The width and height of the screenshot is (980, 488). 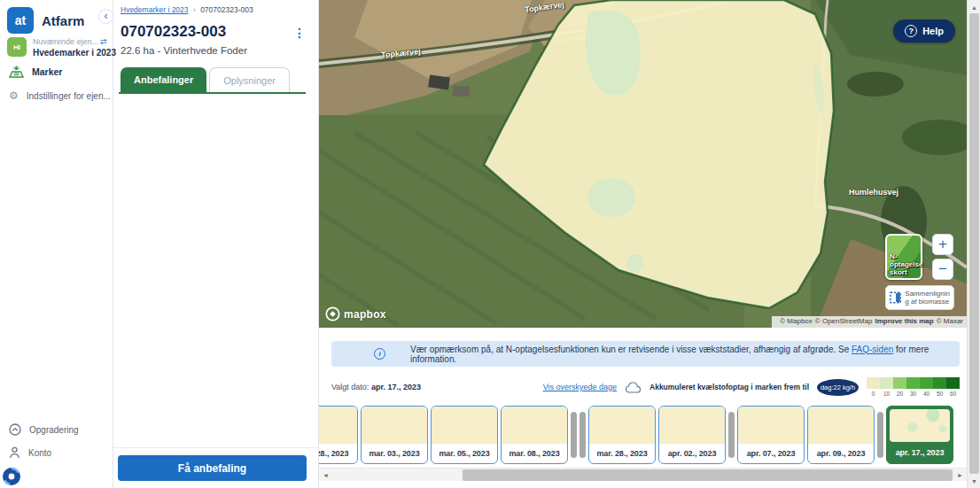 What do you see at coordinates (579, 387) in the screenshot?
I see `show-cloudy-days-link: Vis overskyede dage` at bounding box center [579, 387].